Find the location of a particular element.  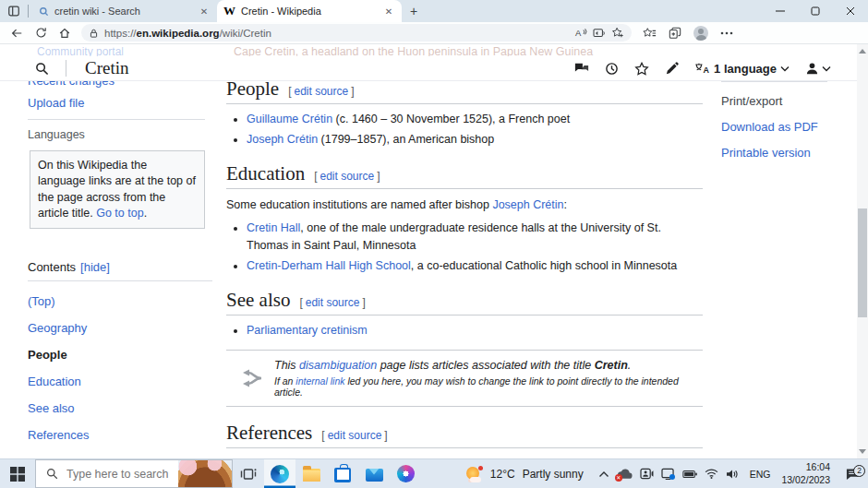

internal-link-link: internal link is located at coordinates (319, 381).